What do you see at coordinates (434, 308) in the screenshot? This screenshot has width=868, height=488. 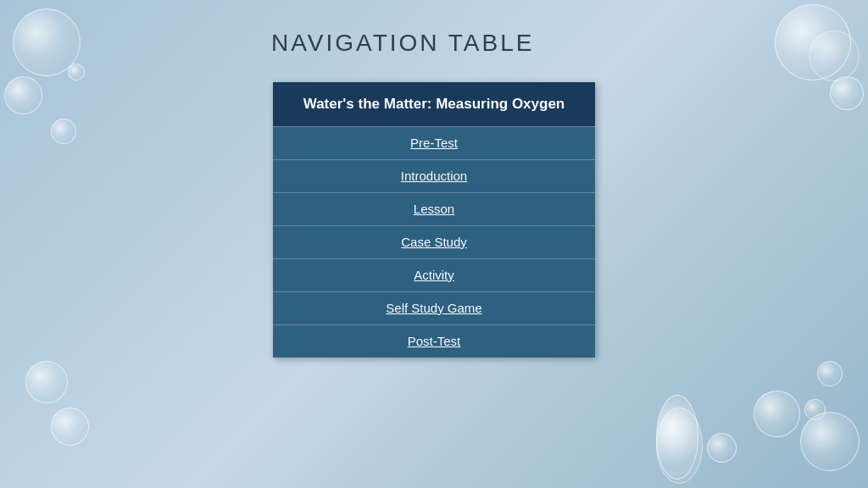 I see `nav-link-self-study-game: Self Study Game` at bounding box center [434, 308].